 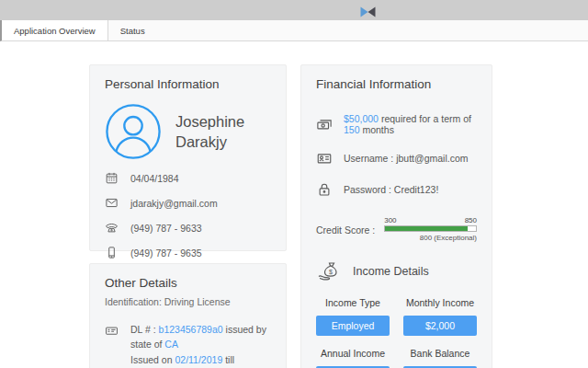 What do you see at coordinates (397, 85) in the screenshot?
I see `financial-information-title: Financial Information` at bounding box center [397, 85].